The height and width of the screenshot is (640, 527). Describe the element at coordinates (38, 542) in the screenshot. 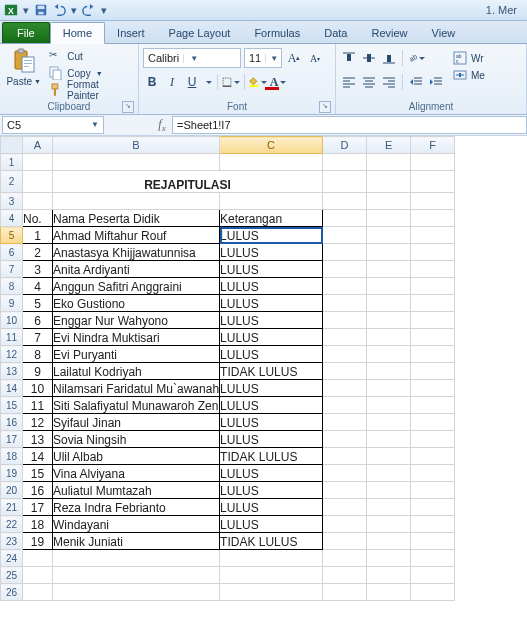

I see `cell-no: 19` at that location.